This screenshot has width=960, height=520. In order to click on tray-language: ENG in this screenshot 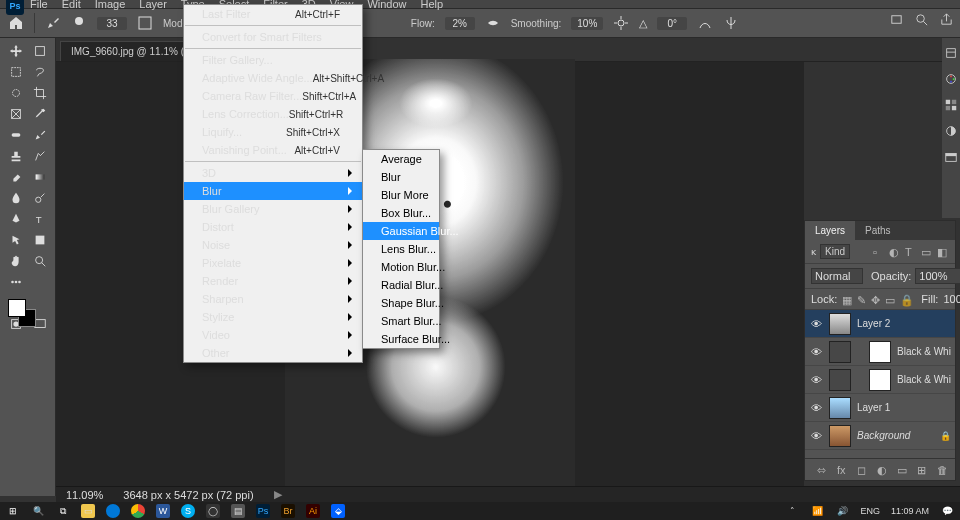, I will do `click(870, 511)`.